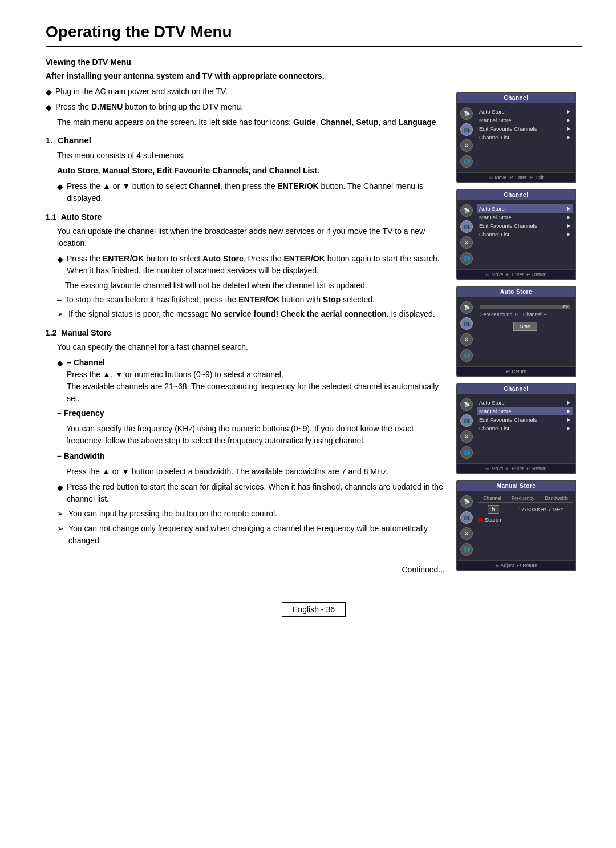  Describe the element at coordinates (314, 609) in the screenshot. I see `page-number-box: English - 36` at that location.